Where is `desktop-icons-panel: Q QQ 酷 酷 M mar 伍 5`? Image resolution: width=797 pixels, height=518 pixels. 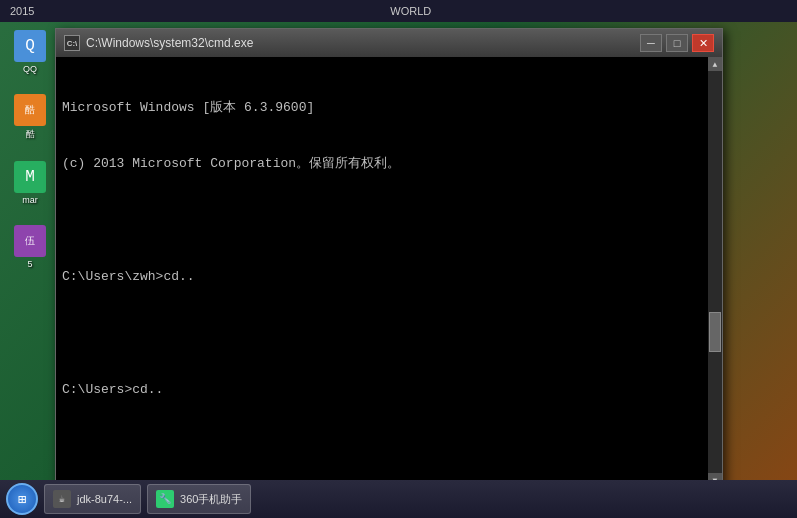 desktop-icons-panel: Q QQ 酷 酷 M mar 伍 5 is located at coordinates (30, 150).